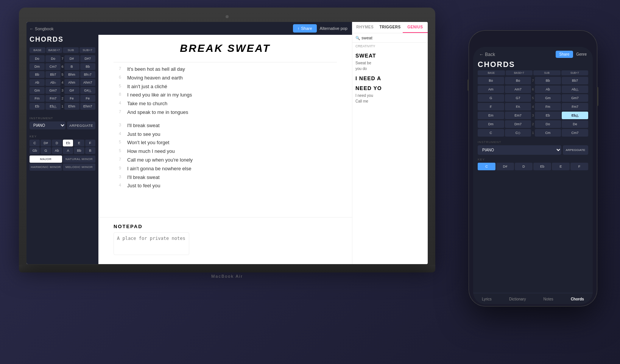  Describe the element at coordinates (519, 73) in the screenshot. I see `iphone-chord-tab-base7: BASE+7` at that location.